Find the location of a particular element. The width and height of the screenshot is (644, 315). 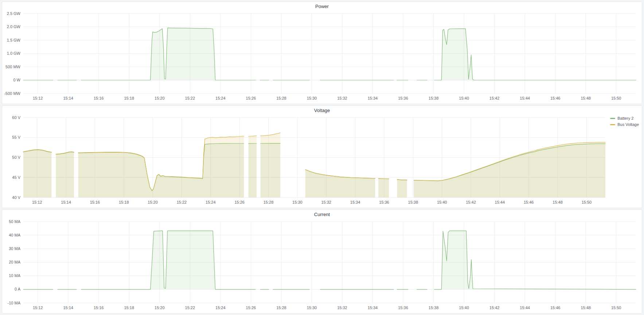

y-tick-label: 0 A is located at coordinates (17, 289).